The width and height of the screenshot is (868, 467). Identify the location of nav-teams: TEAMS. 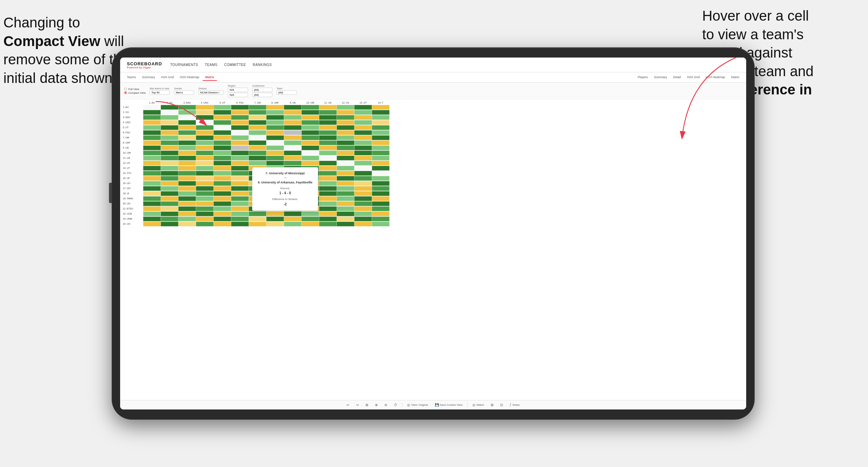
(211, 65).